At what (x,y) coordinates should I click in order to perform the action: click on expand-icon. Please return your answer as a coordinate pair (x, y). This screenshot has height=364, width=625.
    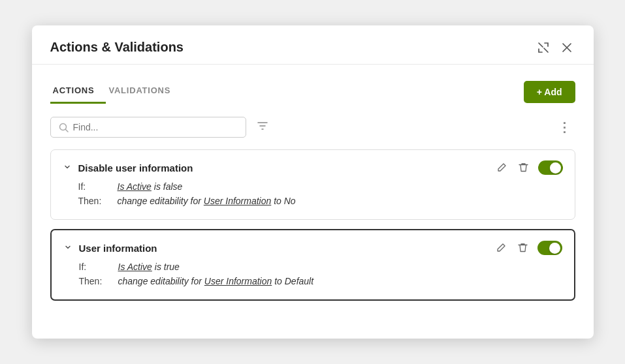
    Looking at the image, I should click on (543, 48).